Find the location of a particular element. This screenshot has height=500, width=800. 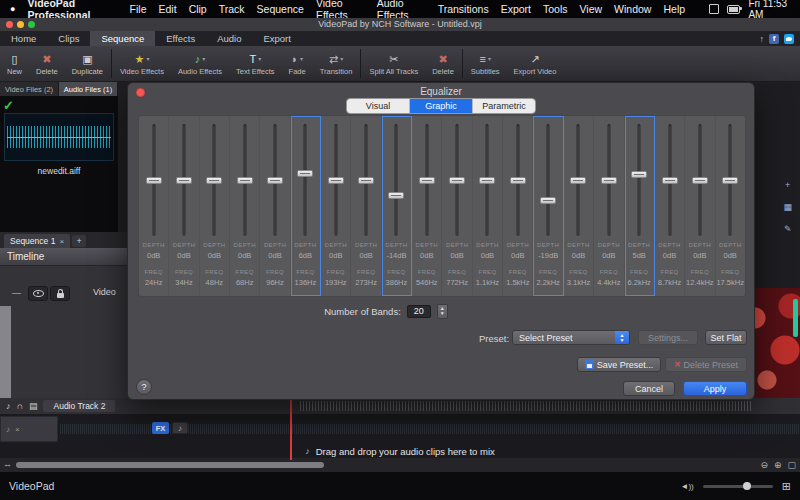

toggle-track-visibility-button is located at coordinates (38, 294).